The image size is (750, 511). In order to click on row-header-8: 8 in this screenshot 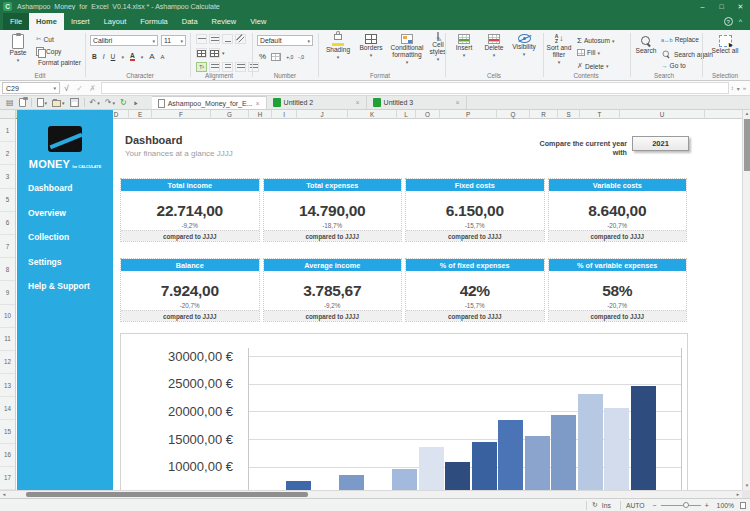, I will do `click(8, 270)`.